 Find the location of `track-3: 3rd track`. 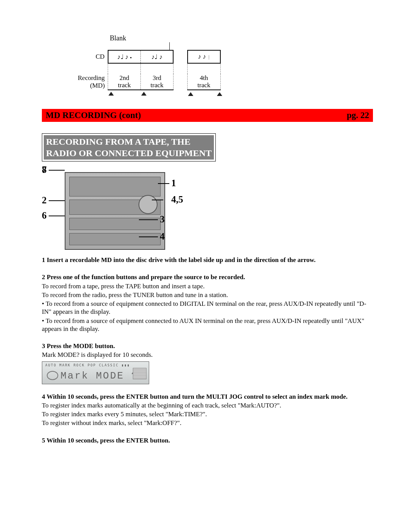

track-3: 3rd track is located at coordinates (157, 82).